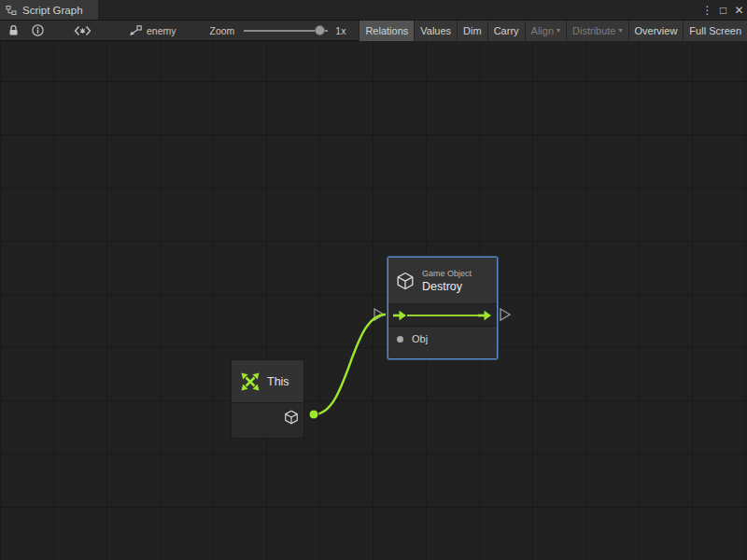 The width and height of the screenshot is (747, 560). What do you see at coordinates (655, 31) in the screenshot?
I see `overview-button: Overview` at bounding box center [655, 31].